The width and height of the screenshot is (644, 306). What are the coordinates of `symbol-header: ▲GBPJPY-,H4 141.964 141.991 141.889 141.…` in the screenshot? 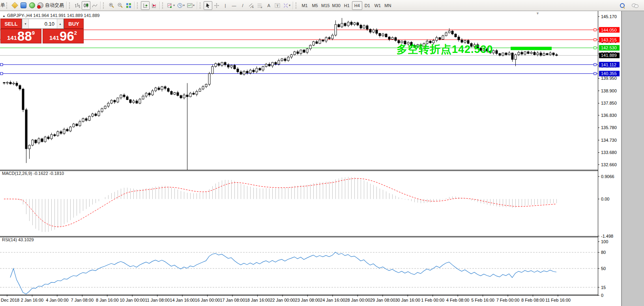 It's located at (51, 15).